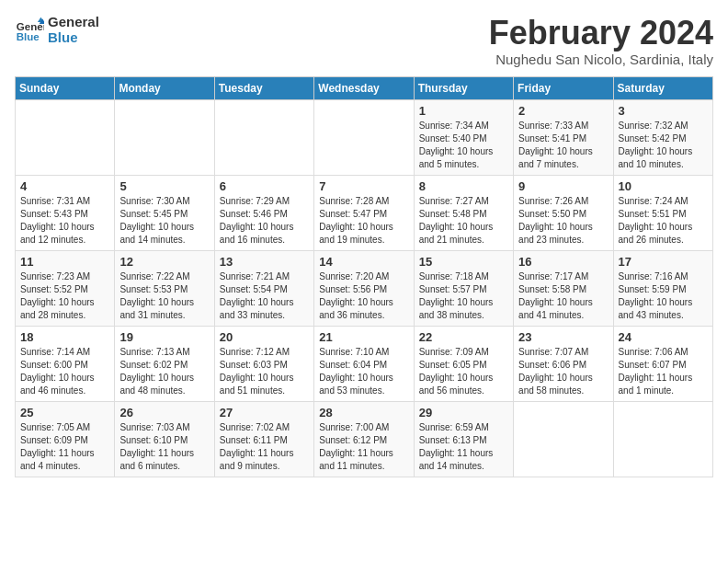 Image resolution: width=728 pixels, height=563 pixels. Describe the element at coordinates (29, 30) in the screenshot. I see `logo-icon: General Blue` at that location.